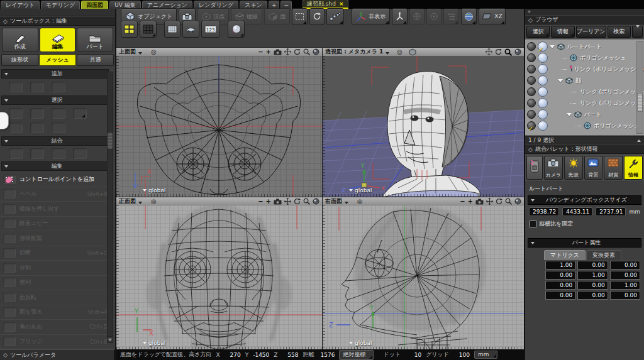  I want to click on grid-toggle-button, so click(172, 29).